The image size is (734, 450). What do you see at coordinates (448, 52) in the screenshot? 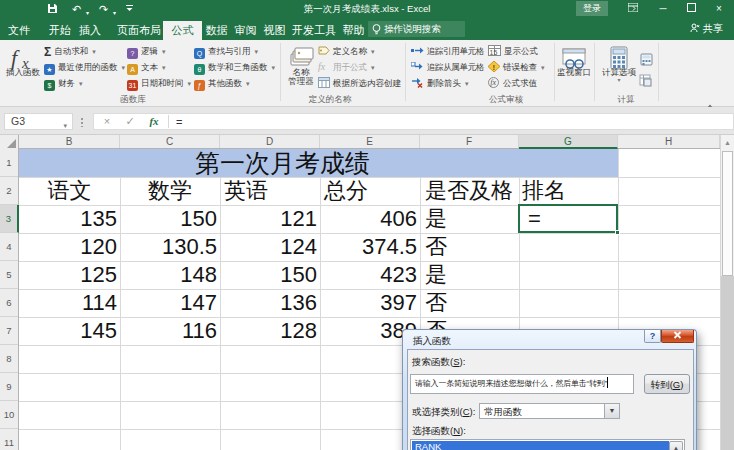
I see `trace-precedents-button: 追踪引用单元格` at bounding box center [448, 52].